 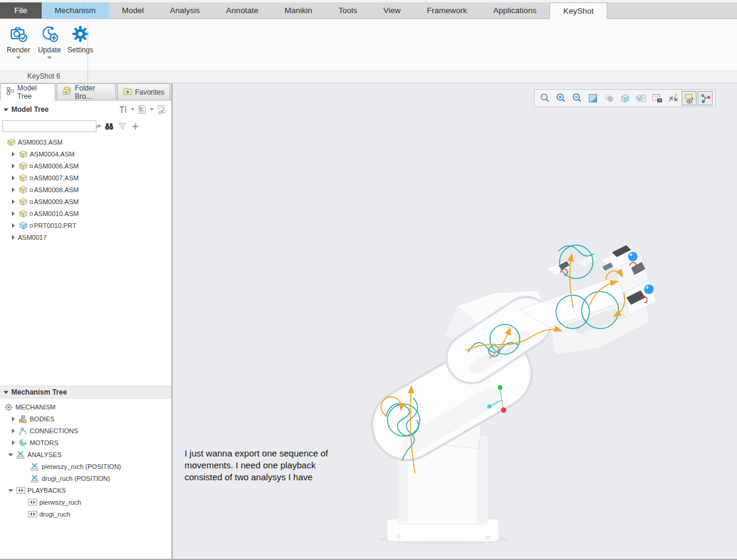 I want to click on tab-mechanism: Mechanism, so click(x=75, y=11).